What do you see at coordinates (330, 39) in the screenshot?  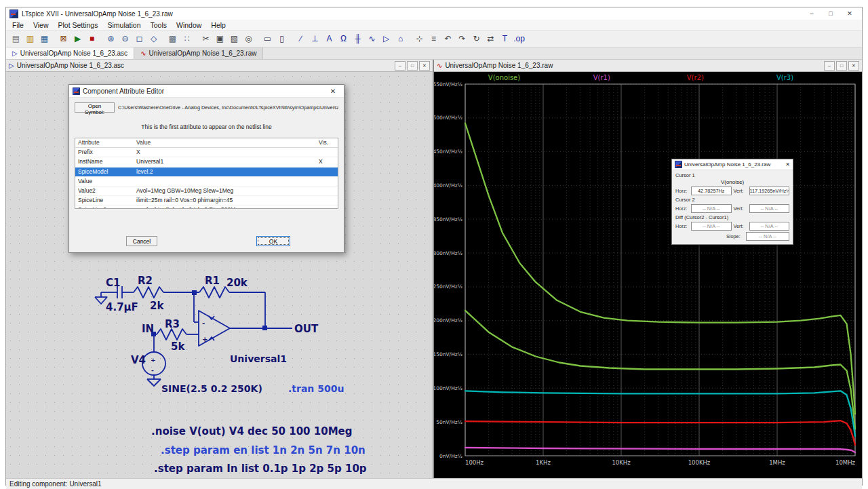 I see `place-label-icon: A` at bounding box center [330, 39].